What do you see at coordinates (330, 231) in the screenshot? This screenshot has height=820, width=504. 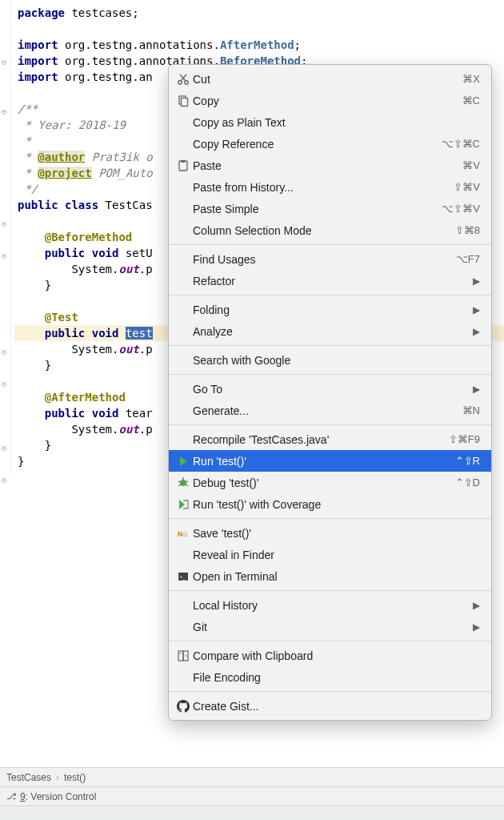 I see `menu-column-selection: Column Selection Mode ⇧⌘8` at bounding box center [330, 231].